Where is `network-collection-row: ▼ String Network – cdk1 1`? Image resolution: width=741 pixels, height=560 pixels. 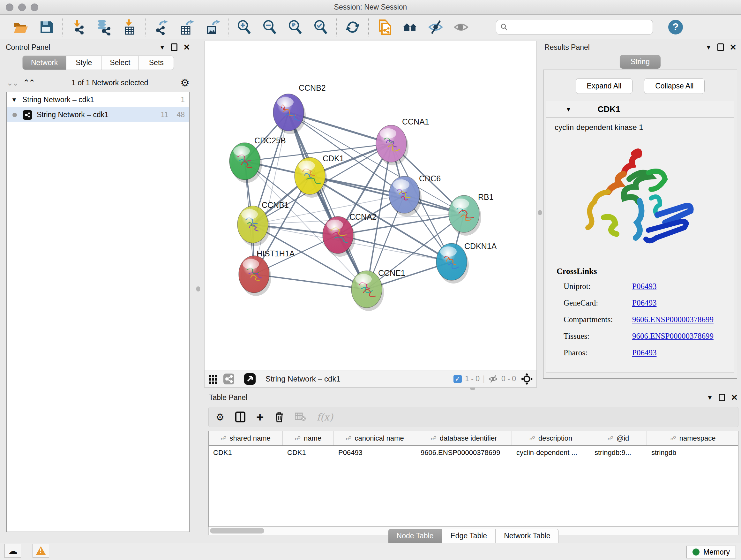
network-collection-row: ▼ String Network – cdk1 1 is located at coordinates (98, 100).